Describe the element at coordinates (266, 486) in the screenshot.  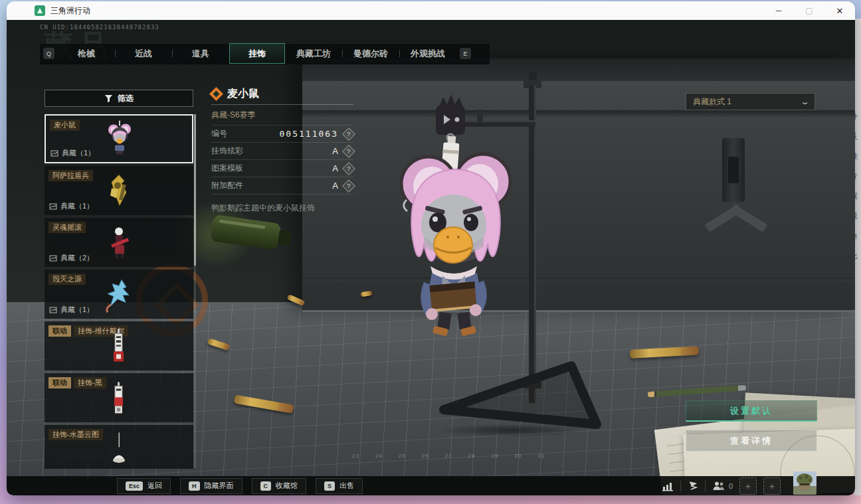
I see `key-badge: C` at that location.